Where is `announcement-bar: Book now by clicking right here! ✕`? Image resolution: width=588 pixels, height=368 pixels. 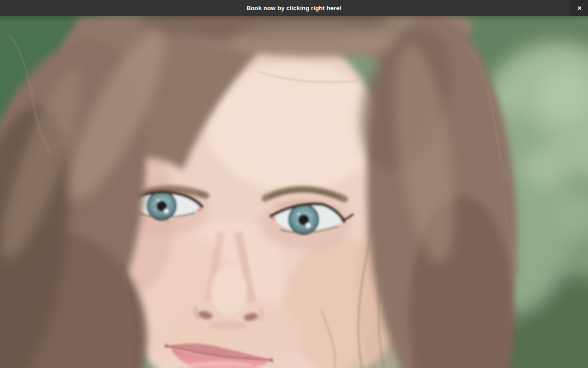
announcement-bar: Book now by clicking right here! ✕ is located at coordinates (294, 8).